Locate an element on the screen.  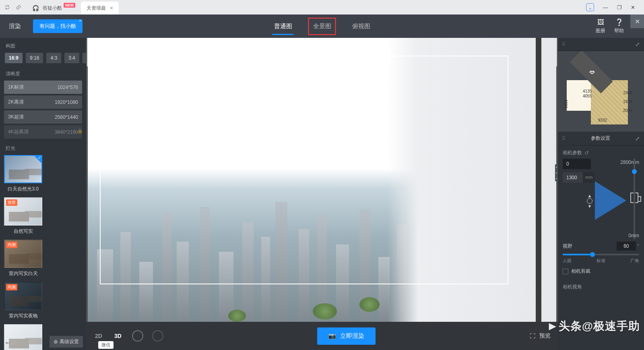
view-3d-button: 3D is located at coordinates (118, 336).